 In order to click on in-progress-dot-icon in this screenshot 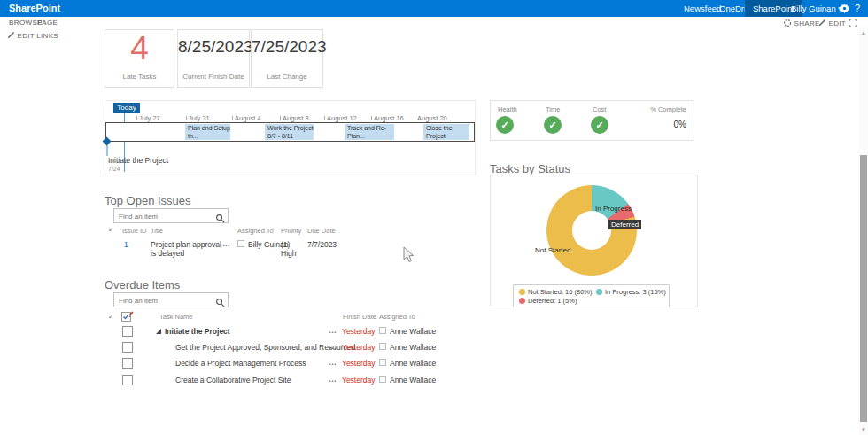, I will do `click(599, 292)`.